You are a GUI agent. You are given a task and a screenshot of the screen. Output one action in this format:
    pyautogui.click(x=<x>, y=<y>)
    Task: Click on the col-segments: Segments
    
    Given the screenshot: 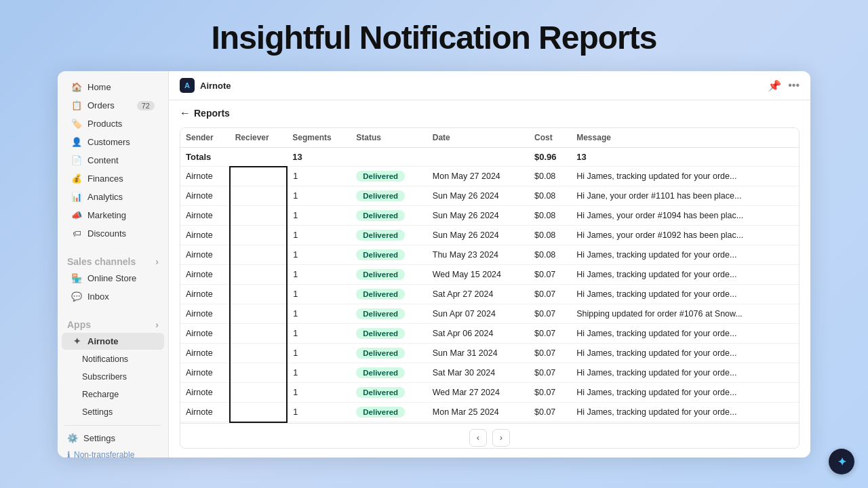 What is the action you would take?
    pyautogui.click(x=319, y=138)
    